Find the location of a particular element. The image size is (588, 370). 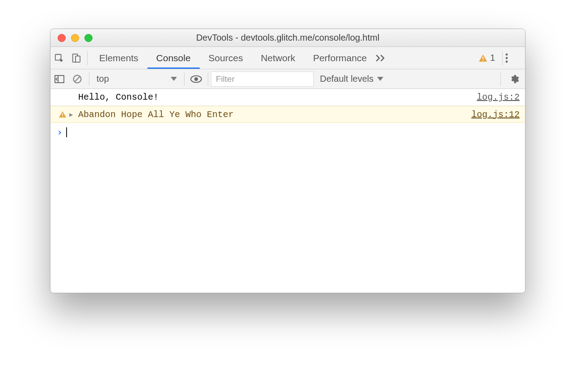

device-toolbar-icon is located at coordinates (76, 58).